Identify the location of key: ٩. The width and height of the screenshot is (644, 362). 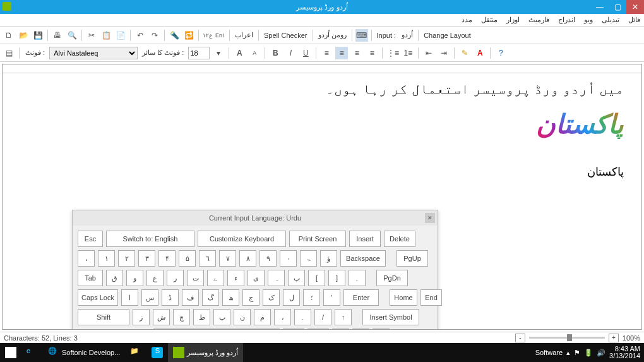
(268, 258).